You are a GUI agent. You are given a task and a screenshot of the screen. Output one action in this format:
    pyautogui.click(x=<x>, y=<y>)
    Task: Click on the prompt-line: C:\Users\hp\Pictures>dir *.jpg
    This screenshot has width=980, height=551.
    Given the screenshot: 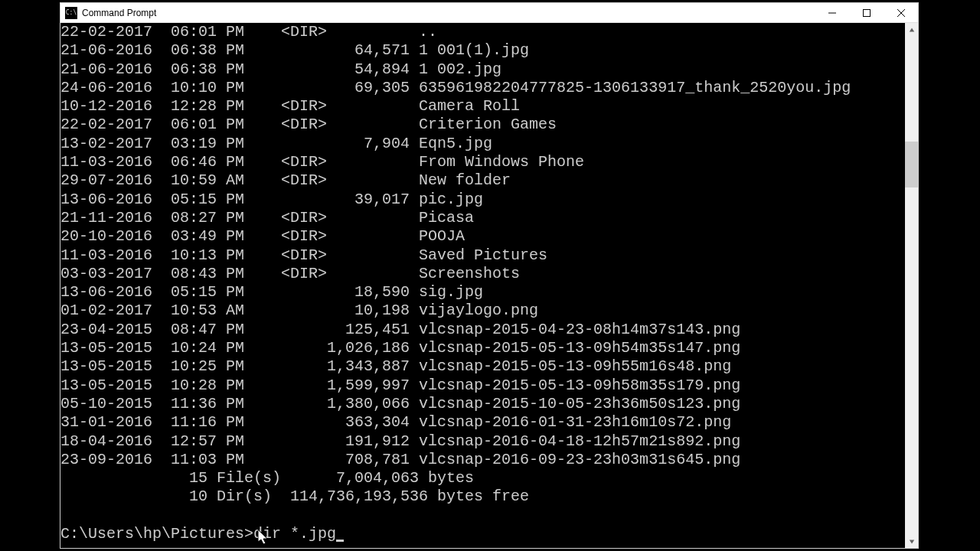 What is the action you would take?
    pyautogui.click(x=482, y=534)
    